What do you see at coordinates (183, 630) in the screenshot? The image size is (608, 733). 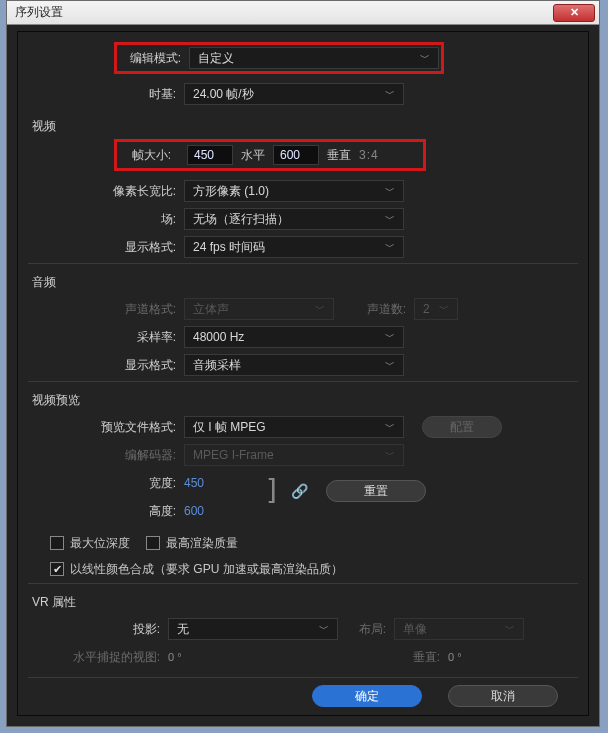 I see `projection-value: 无` at bounding box center [183, 630].